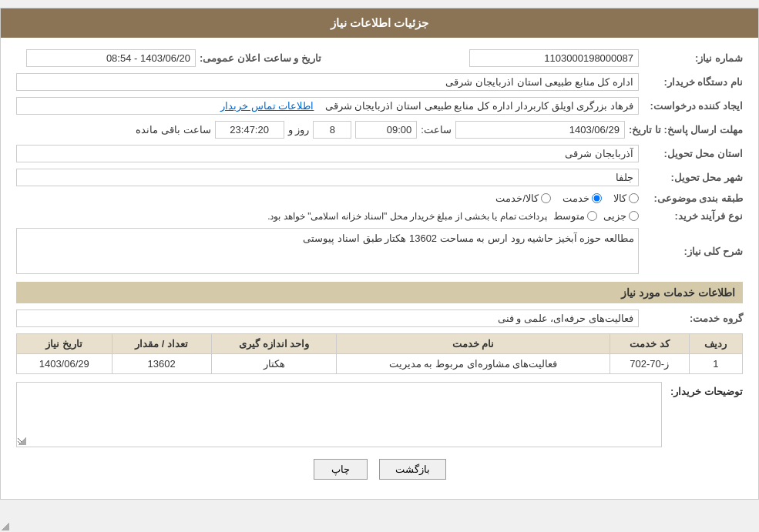  What do you see at coordinates (379, 59) in the screenshot?
I see `need-number-row: شماره نیاز: 1103000198000087 تاریخ و ساع…` at bounding box center [379, 59].